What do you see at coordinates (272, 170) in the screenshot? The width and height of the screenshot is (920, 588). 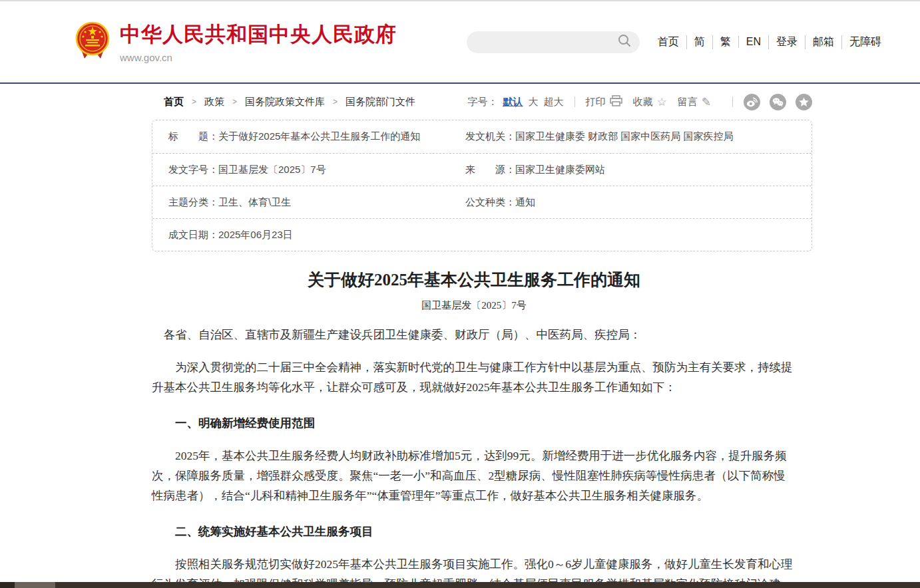 I see `meta-value-doc-number: 国卫基层发〔2025〕7号` at bounding box center [272, 170].